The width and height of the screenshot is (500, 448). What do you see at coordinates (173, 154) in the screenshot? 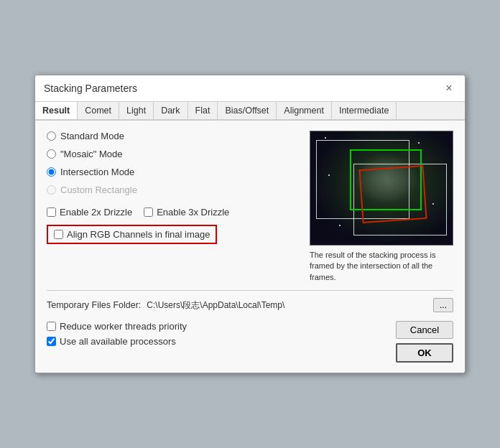
I see `mosaic-mode-option: "Mosaic" Mode` at bounding box center [173, 154].